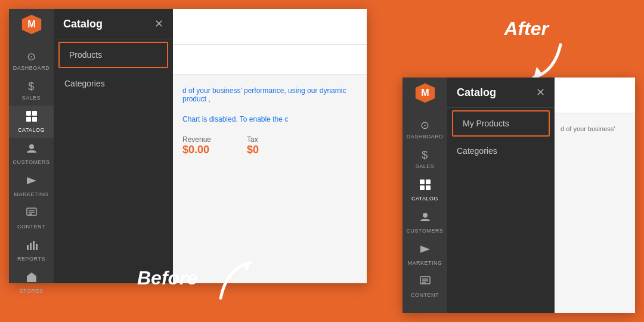  I want to click on content-icon-before, so click(32, 215).